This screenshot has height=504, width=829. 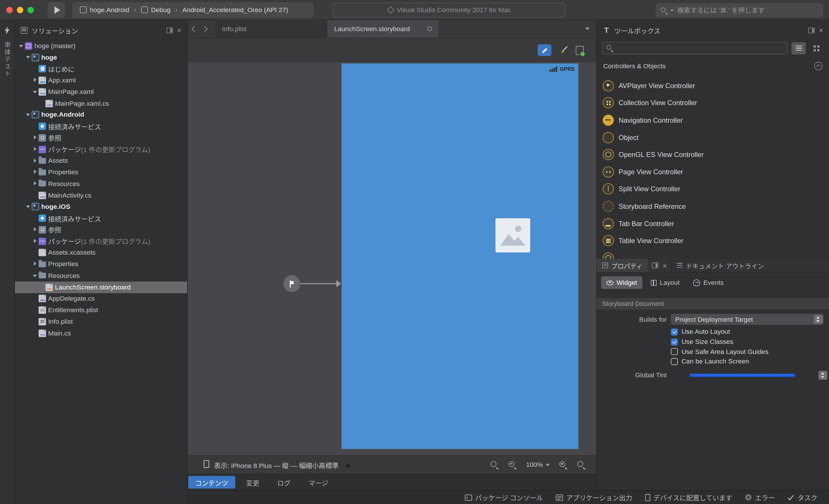 I want to click on navigate-forward-button, so click(x=205, y=29).